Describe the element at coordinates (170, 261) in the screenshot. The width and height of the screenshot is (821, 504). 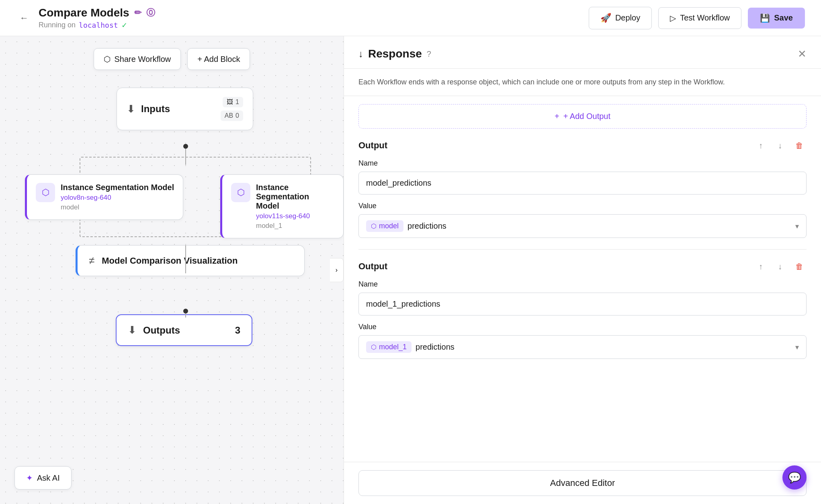
I see `compare-label: Model Comparison Visualization` at that location.